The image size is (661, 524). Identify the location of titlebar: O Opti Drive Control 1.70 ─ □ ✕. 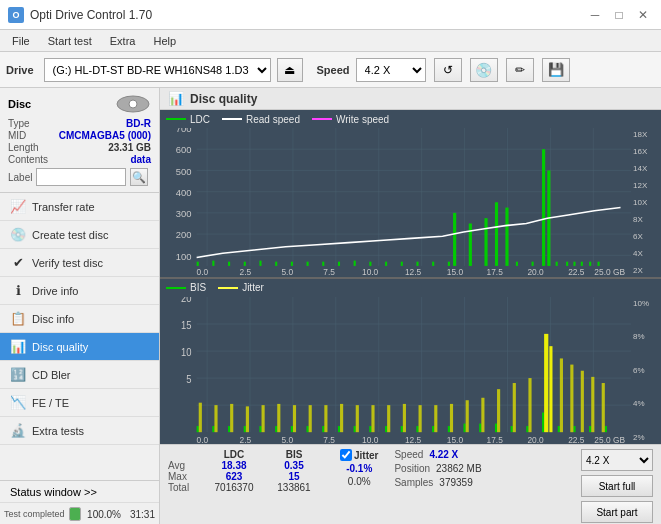
(330, 15).